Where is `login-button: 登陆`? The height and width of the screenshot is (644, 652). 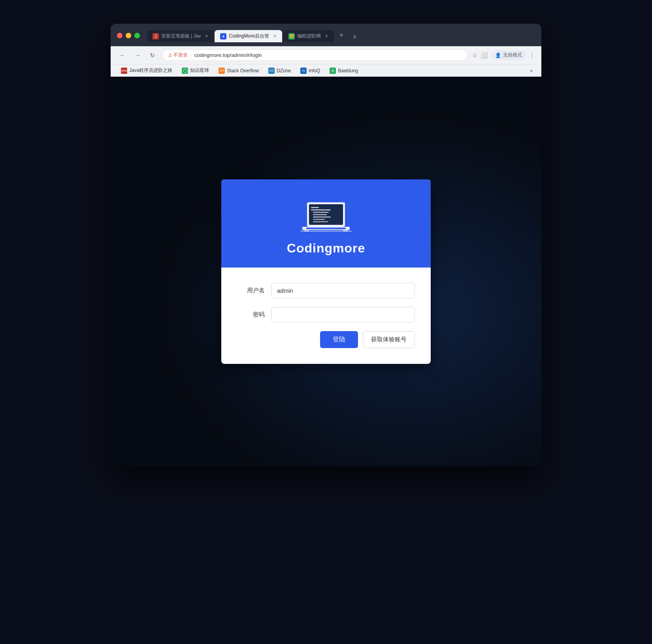
login-button: 登陆 is located at coordinates (339, 340).